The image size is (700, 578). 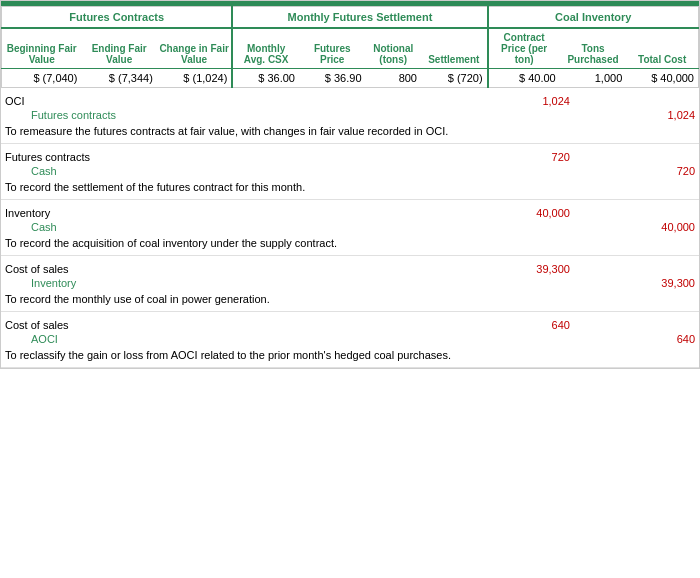 I want to click on total-cost-value: $ 40,000, so click(x=662, y=78).